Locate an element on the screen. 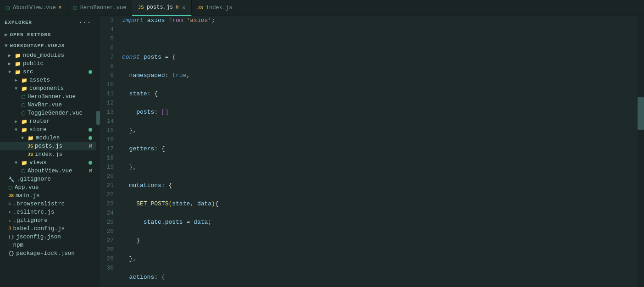 The width and height of the screenshot is (644, 287). tree-navbar: ⬡ NavBar.vue is located at coordinates (48, 105).